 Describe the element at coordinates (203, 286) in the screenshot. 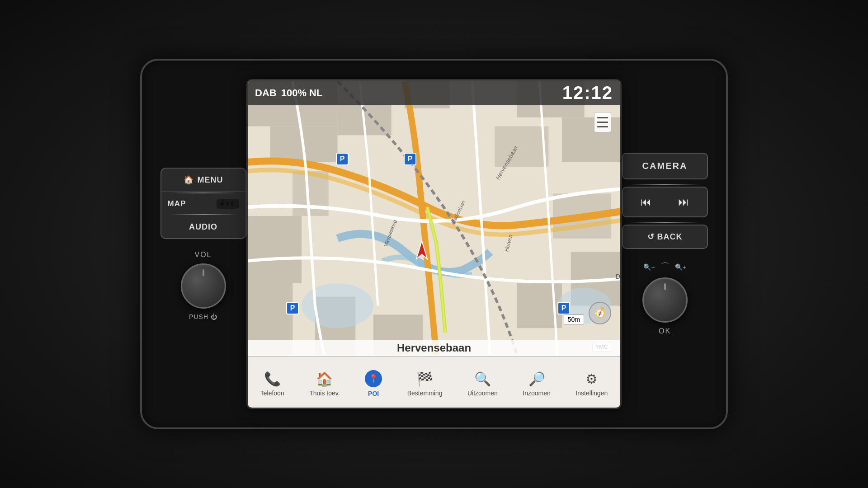

I see `vol-section: VOL PUSH ⏻` at that location.